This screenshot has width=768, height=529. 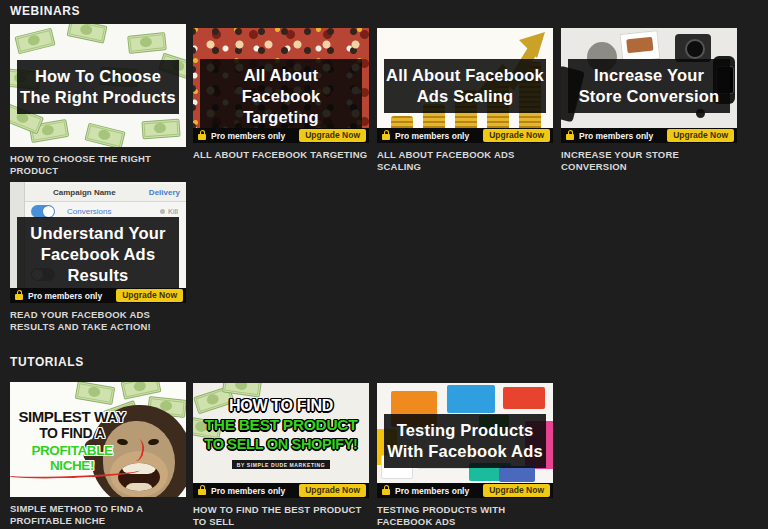 I want to click on thumbnail-title-overlay: Understand Your Facebook Ads Results, so click(x=98, y=252).